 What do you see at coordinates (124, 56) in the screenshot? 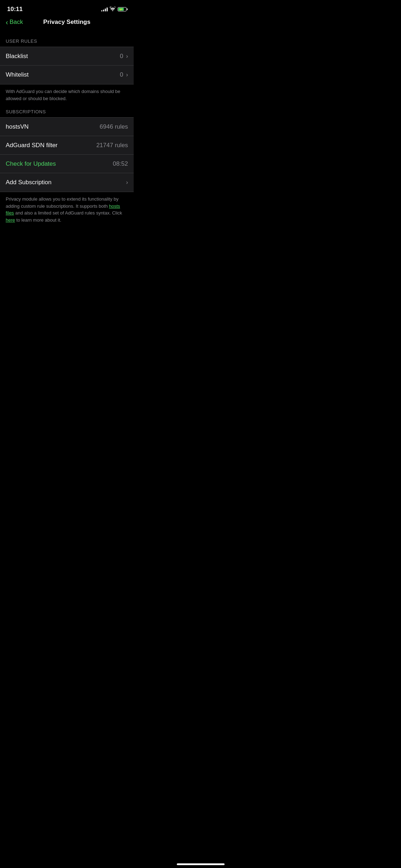
I see `blacklist-right: 0 ›` at bounding box center [124, 56].